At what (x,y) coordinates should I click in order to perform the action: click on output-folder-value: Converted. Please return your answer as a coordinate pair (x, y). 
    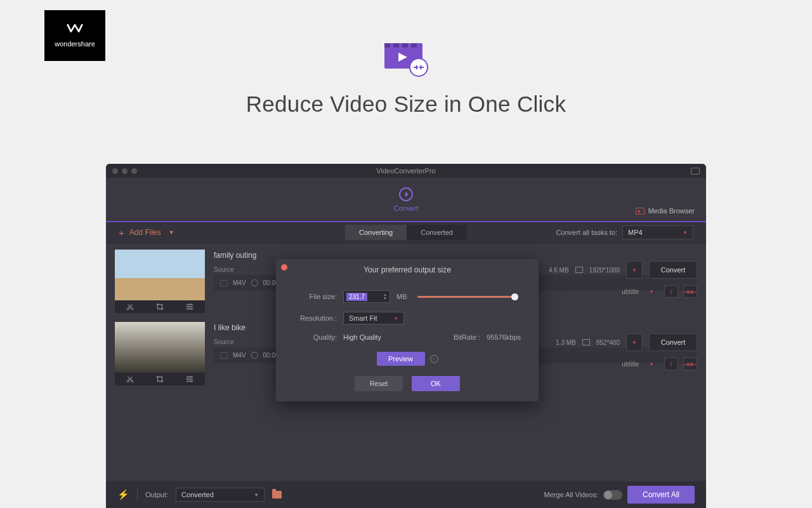
    Looking at the image, I should click on (198, 495).